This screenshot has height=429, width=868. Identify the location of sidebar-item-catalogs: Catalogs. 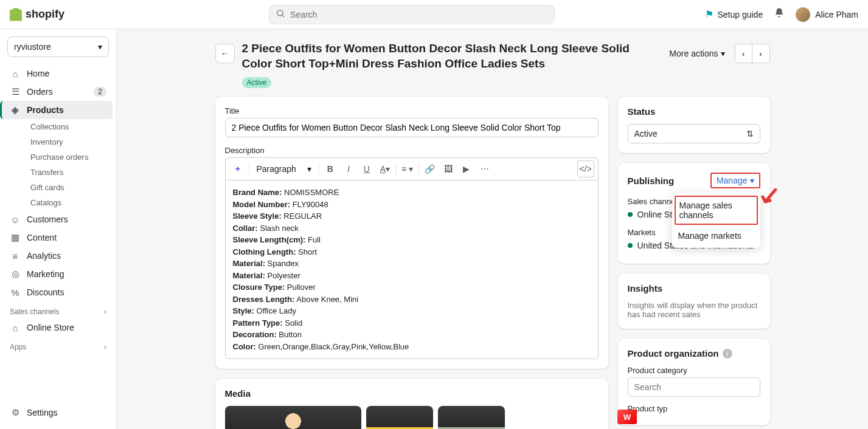
(68, 203).